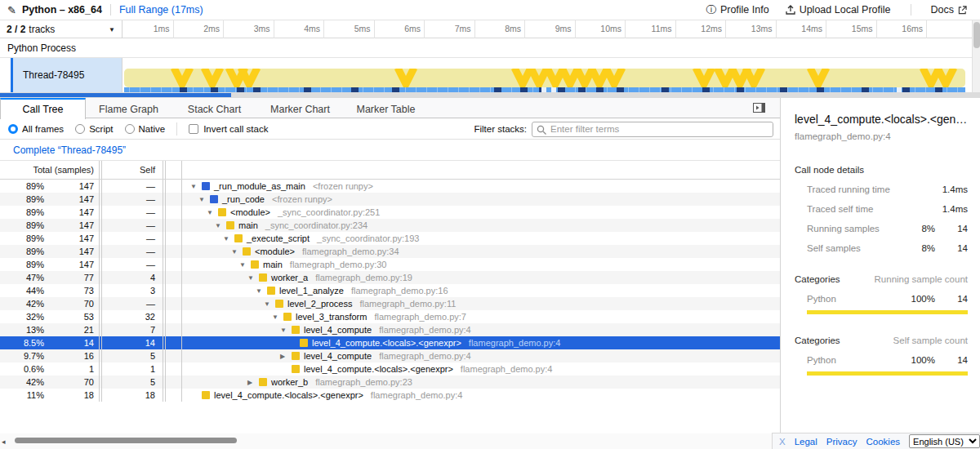 This screenshot has width=980, height=449. Describe the element at coordinates (320, 304) in the screenshot. I see `function-name: level_2_process` at that location.